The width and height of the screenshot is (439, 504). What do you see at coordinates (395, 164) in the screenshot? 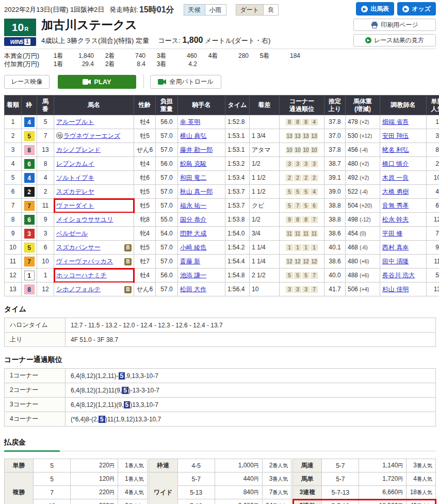
I see `trainer-link: 橋口 慎介` at bounding box center [395, 164].